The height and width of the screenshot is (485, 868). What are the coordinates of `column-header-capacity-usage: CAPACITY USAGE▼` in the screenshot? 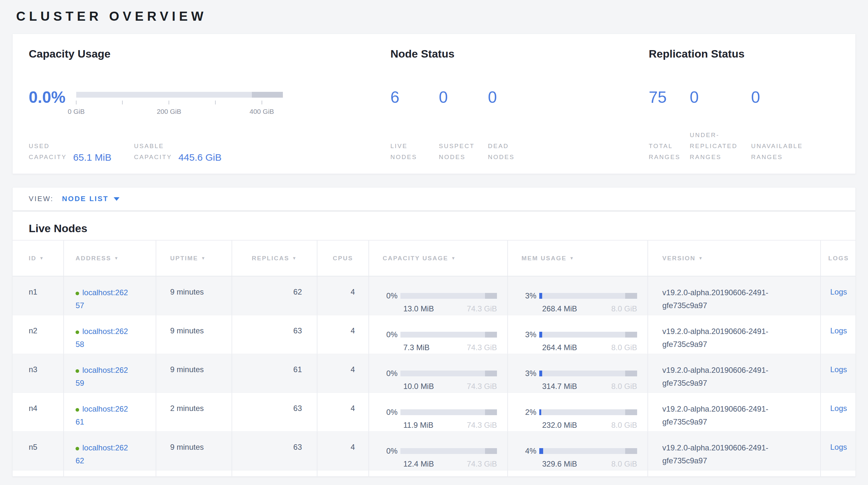 It's located at (438, 258).